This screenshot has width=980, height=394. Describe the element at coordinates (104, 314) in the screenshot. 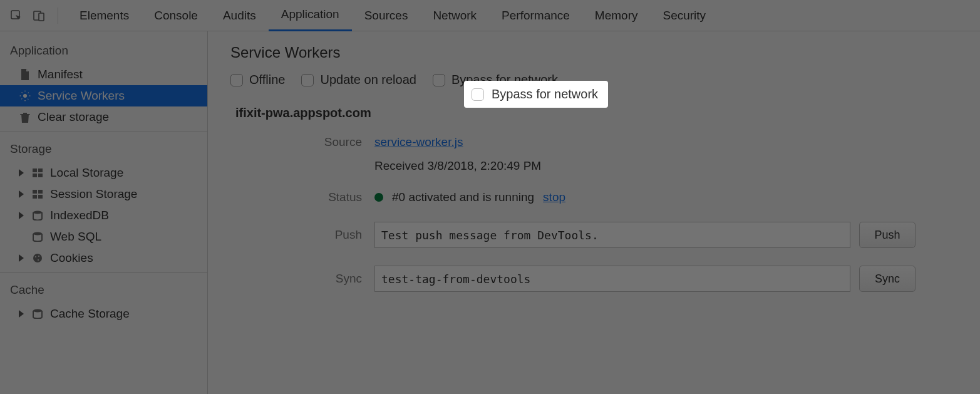

I see `sidebar-item-cache-storage: Cache Storage` at that location.